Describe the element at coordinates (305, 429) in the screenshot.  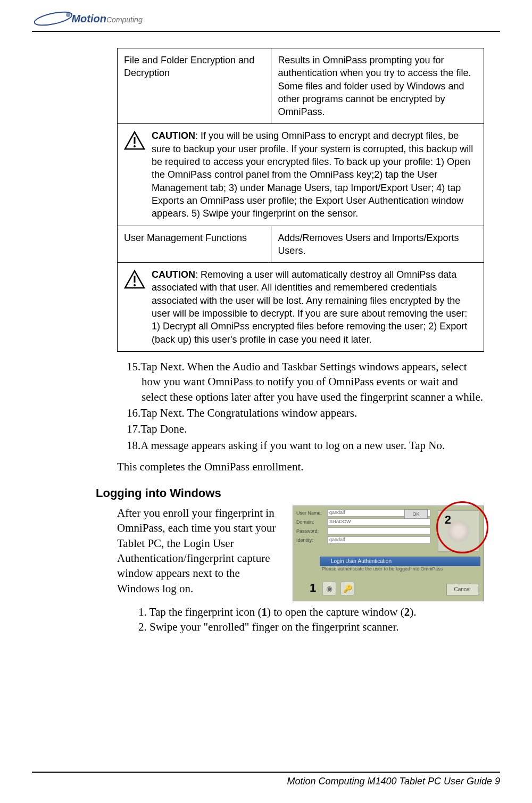
I see `step-item: 17.Tap Done.` at that location.